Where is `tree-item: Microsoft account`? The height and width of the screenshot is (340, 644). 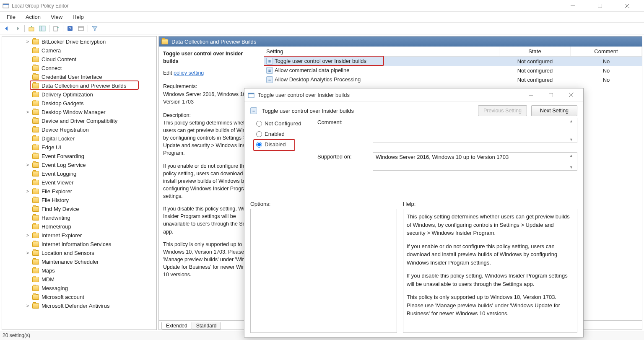 tree-item: Microsoft account is located at coordinates (79, 297).